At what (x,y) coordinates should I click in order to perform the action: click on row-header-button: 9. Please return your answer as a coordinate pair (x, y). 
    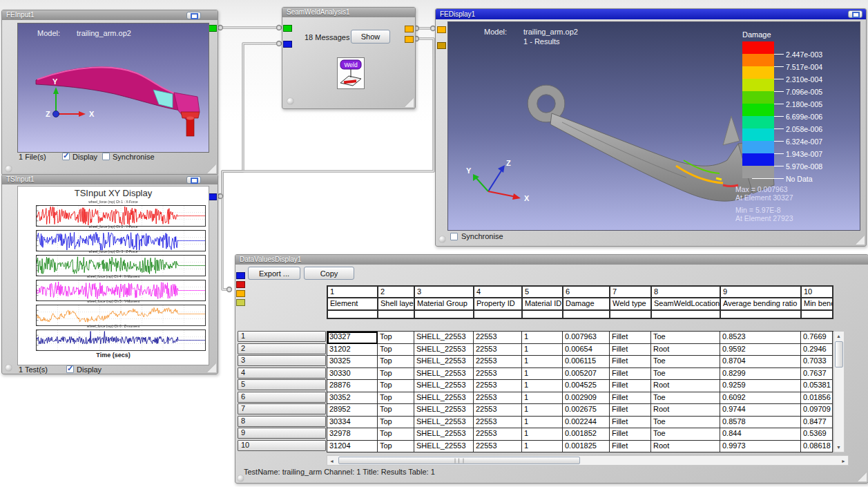
    Looking at the image, I should click on (282, 433).